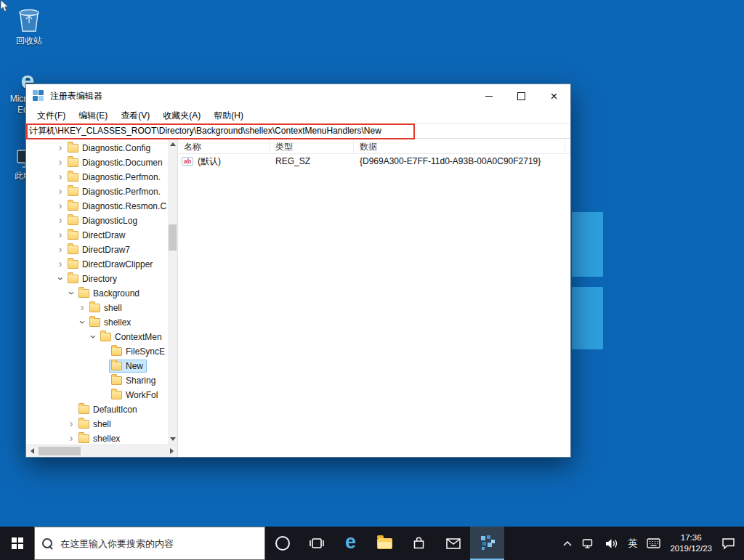  Describe the element at coordinates (374, 147) in the screenshot. I see `list-header: 名称 类型 数据` at that location.